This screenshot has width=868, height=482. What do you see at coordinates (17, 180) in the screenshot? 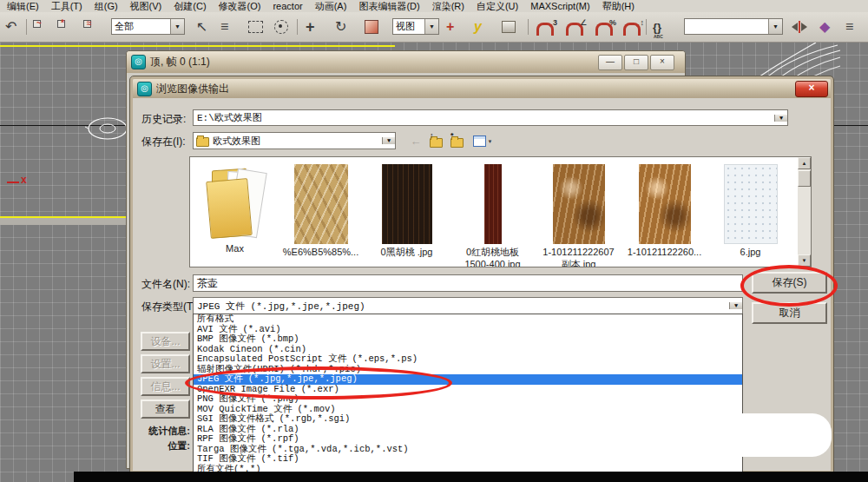
I see `viewport-x-axis-label: x` at bounding box center [17, 180].